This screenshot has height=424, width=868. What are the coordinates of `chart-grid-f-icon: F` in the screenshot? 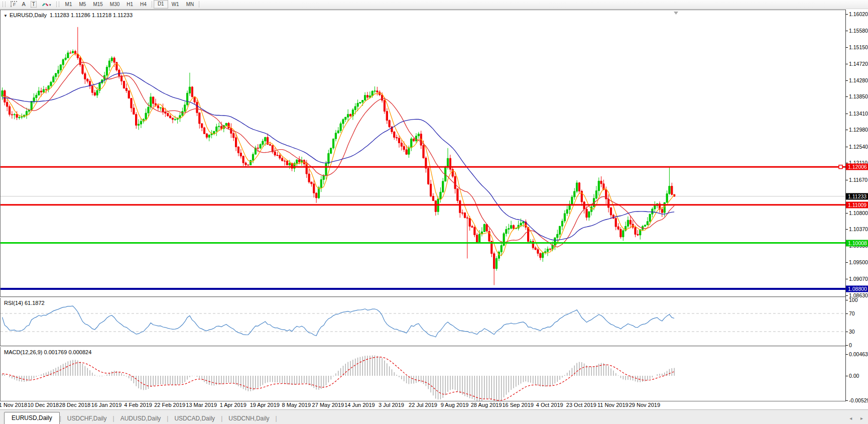 It's located at (14, 4).